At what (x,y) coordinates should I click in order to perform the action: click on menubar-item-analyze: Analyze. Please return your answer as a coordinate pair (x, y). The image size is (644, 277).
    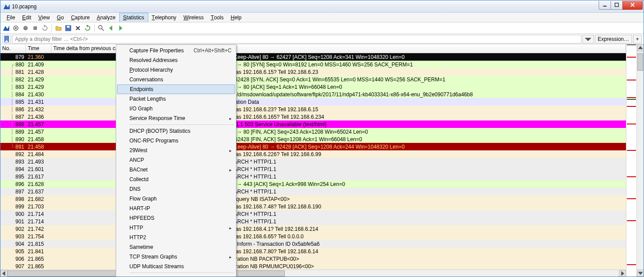
    Looking at the image, I should click on (107, 18).